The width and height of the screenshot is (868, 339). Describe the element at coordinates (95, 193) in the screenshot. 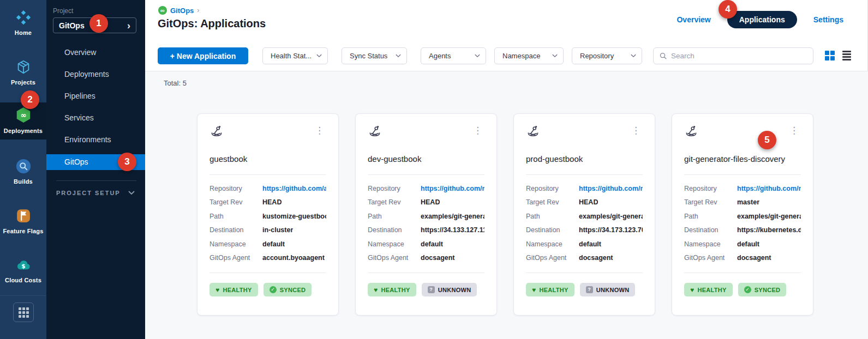

I see `project-setup-toggle: PROJECT SETUP` at that location.